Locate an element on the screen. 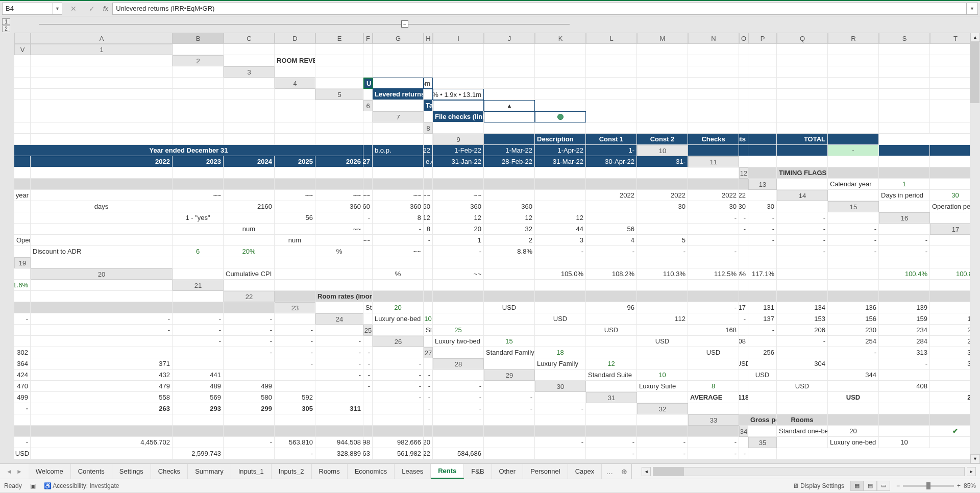  row-header-21: 21 is located at coordinates (198, 285).